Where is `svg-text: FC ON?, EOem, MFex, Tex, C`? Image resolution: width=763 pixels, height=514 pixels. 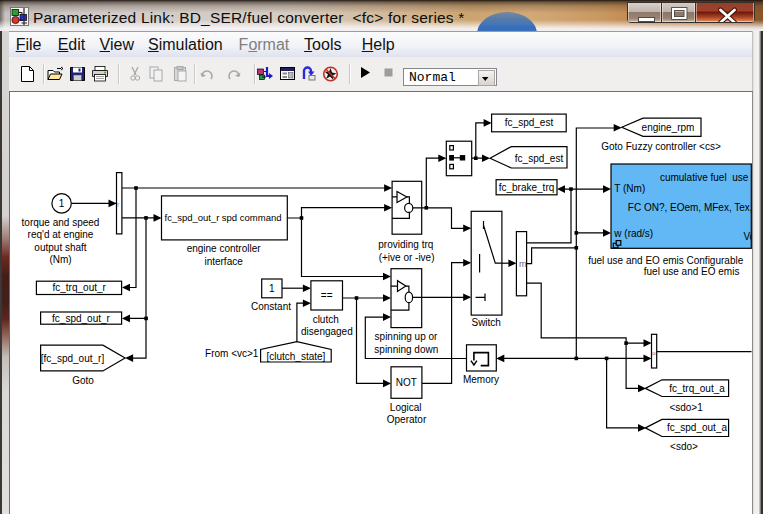 svg-text: FC ON?, EOem, MFex, Tex, C is located at coordinates (690, 208).